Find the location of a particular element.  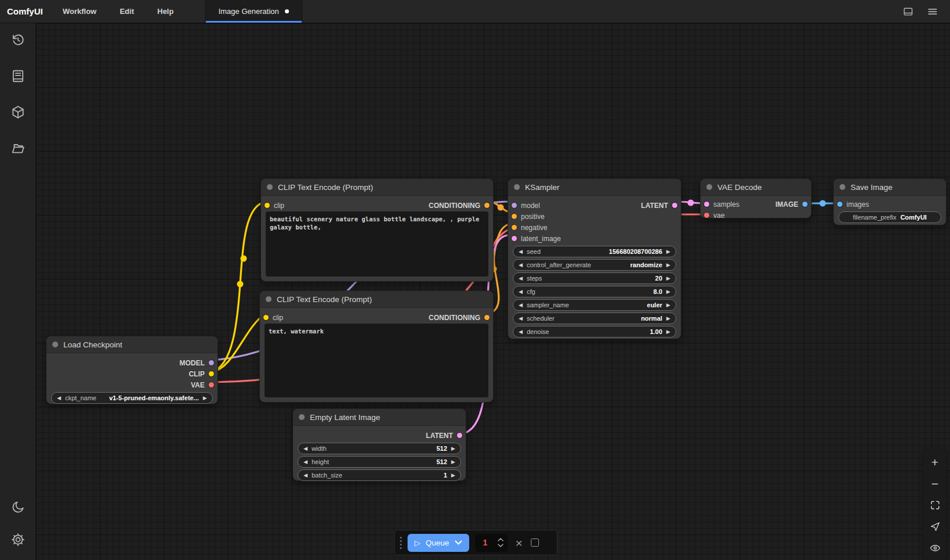

widget-seed: ◀ seed 156680208700286 ▶ is located at coordinates (594, 252).